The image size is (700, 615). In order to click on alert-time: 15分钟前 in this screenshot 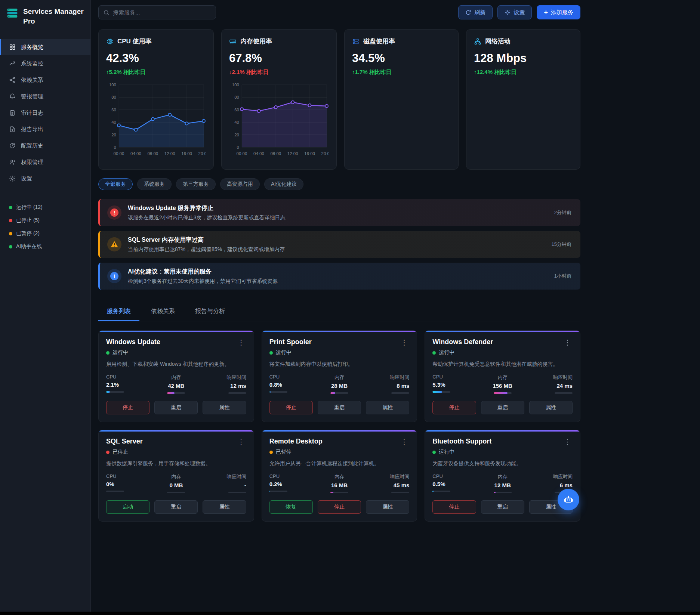, I will do `click(561, 244)`.